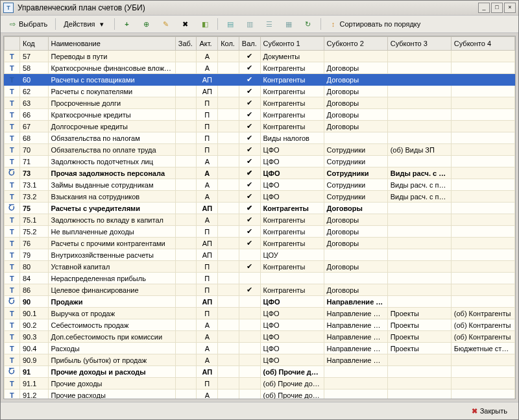  What do you see at coordinates (292, 44) in the screenshot?
I see `column-header: Субконто 1` at bounding box center [292, 44].